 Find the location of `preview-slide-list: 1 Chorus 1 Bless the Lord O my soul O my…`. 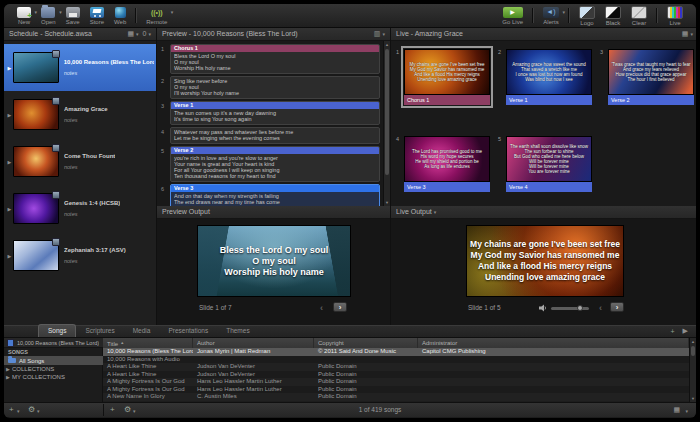

preview-slide-list: 1 Chorus 1 Bless the Lord O my soul O my… is located at coordinates (273, 124).